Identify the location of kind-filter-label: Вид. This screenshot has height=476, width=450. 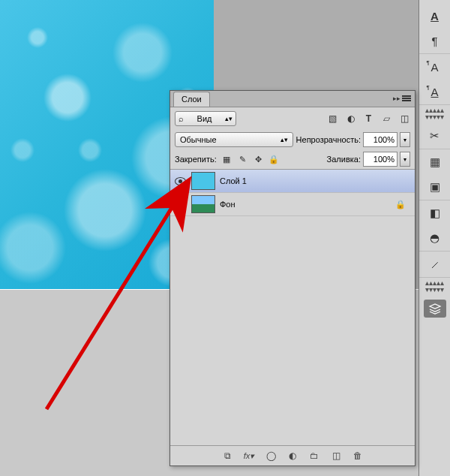
(205, 119).